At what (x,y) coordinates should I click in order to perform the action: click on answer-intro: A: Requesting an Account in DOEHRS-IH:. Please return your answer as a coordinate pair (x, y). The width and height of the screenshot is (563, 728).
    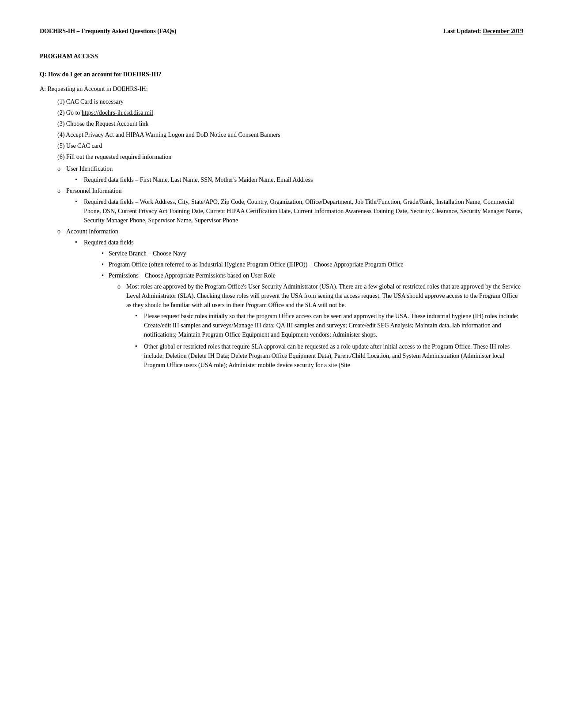
    Looking at the image, I should click on (282, 89).